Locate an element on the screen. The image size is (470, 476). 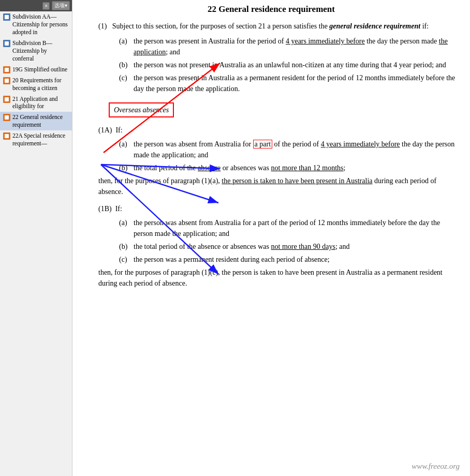
sub-1b-a: (a) the person was absent from Australia… is located at coordinates (271, 228).